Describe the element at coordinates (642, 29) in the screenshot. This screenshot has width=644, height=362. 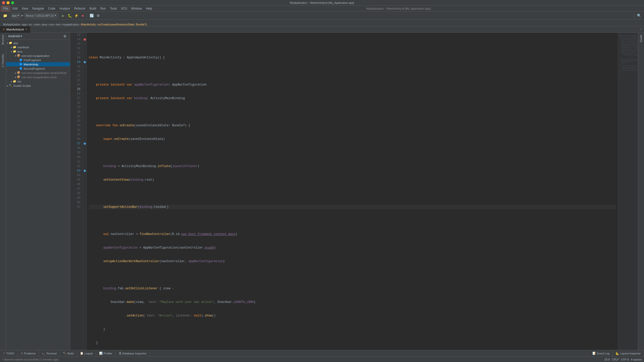
I see `checkmark-icon: ✓` at that location.